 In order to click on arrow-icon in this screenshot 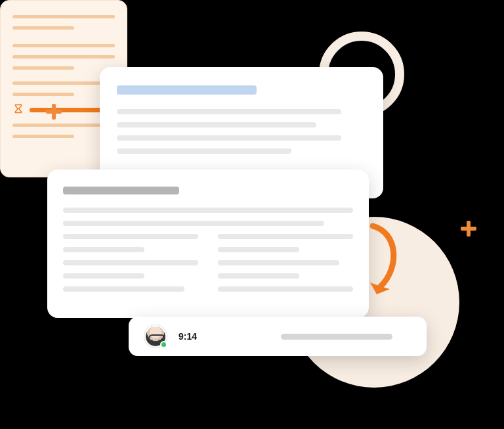, I will do `click(386, 260)`.